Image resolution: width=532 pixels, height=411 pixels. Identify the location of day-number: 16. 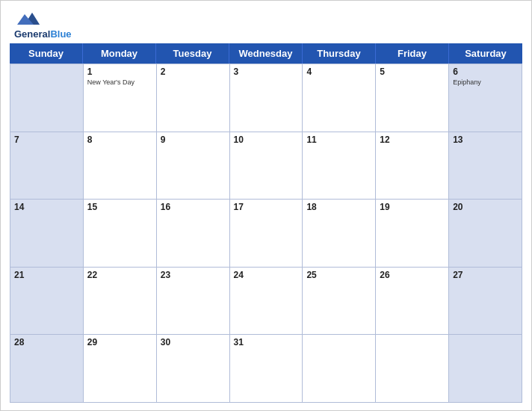
(193, 207).